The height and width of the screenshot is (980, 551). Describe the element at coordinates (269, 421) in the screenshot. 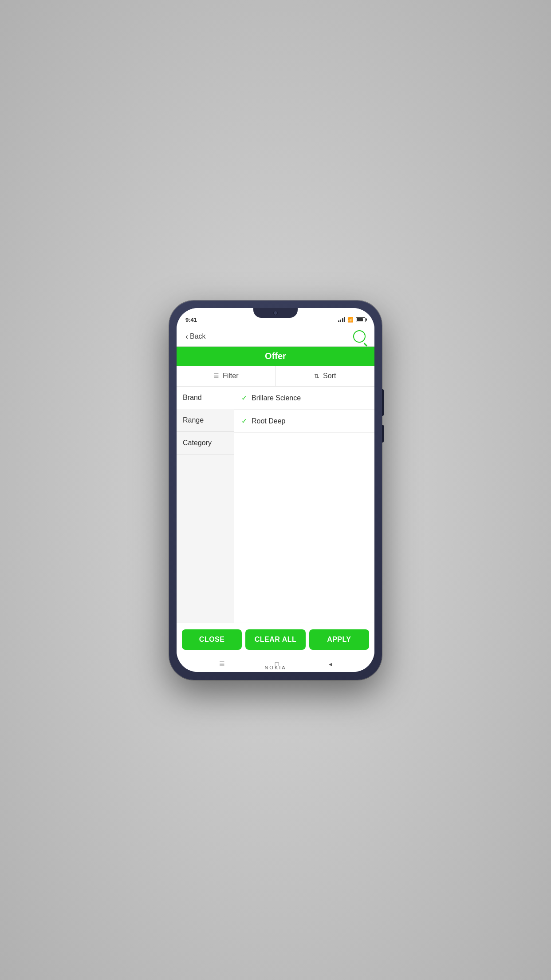

I see `option-root-deep-label: Root Deep` at that location.